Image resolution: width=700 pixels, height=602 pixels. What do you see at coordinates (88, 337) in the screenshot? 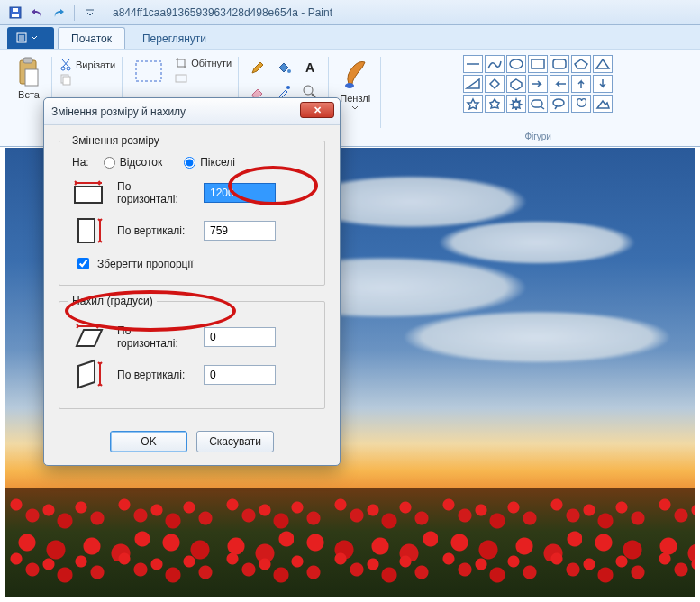
I see `skew-horizontal-icon` at bounding box center [88, 337].